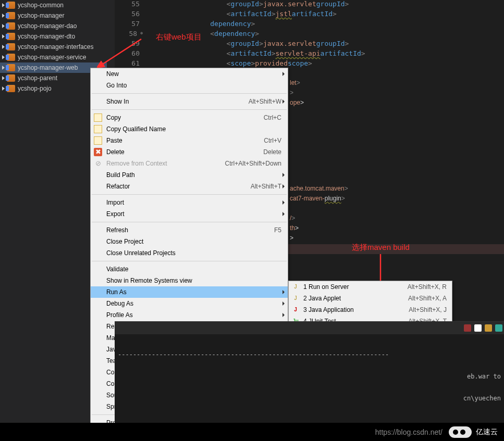  Describe the element at coordinates (255, 54) in the screenshot. I see `code-line: <artifactId>servlet-apiartifactId>` at that location.